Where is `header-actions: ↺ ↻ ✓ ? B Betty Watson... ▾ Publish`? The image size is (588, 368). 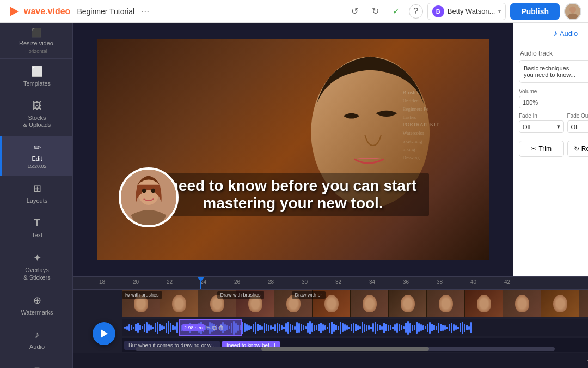 header-actions: ↺ ↻ ✓ ? B Betty Watson... ▾ Publish is located at coordinates (464, 11).